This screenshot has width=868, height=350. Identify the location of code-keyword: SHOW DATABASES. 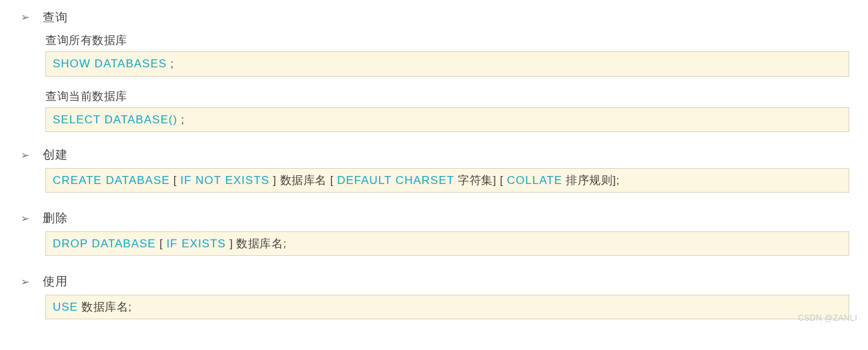
(109, 64).